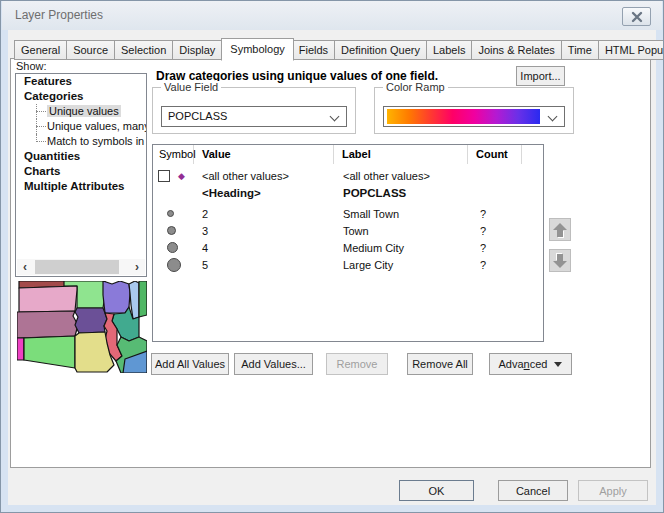  What do you see at coordinates (401, 265) in the screenshot?
I see `cell-label: Large City` at bounding box center [401, 265].